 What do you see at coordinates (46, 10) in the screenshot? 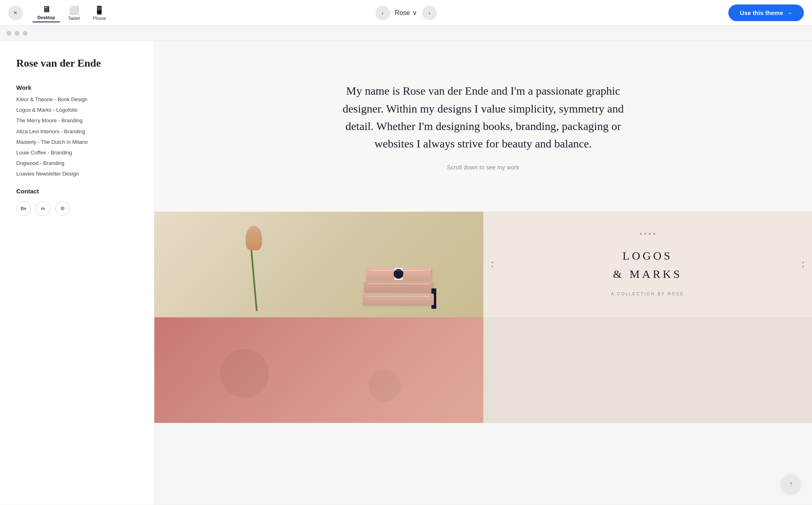
I see `desktop-icon: 🖥` at bounding box center [46, 10].